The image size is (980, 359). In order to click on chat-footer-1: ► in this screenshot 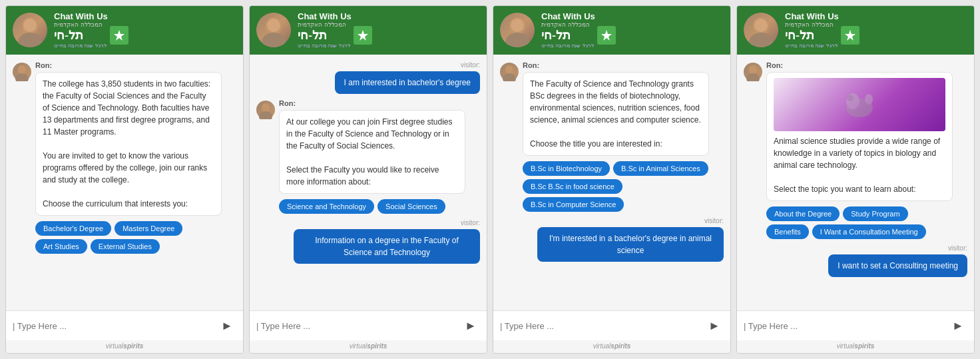, I will do `click(124, 325)`.